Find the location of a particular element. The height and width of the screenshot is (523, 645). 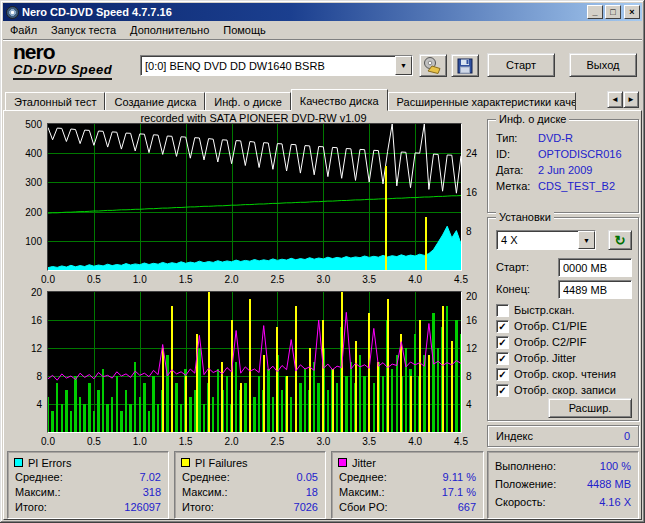

disc-info-label: Дата: is located at coordinates (517, 172).